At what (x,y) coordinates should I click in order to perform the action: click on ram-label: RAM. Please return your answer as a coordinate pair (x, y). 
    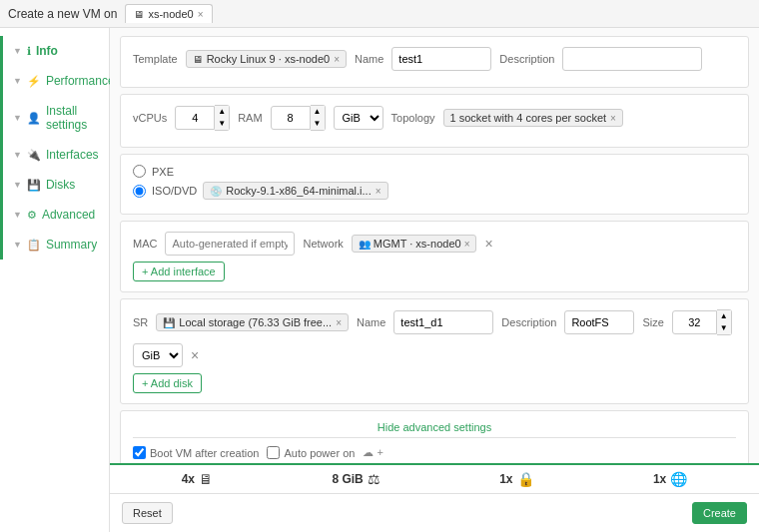
    Looking at the image, I should click on (250, 118).